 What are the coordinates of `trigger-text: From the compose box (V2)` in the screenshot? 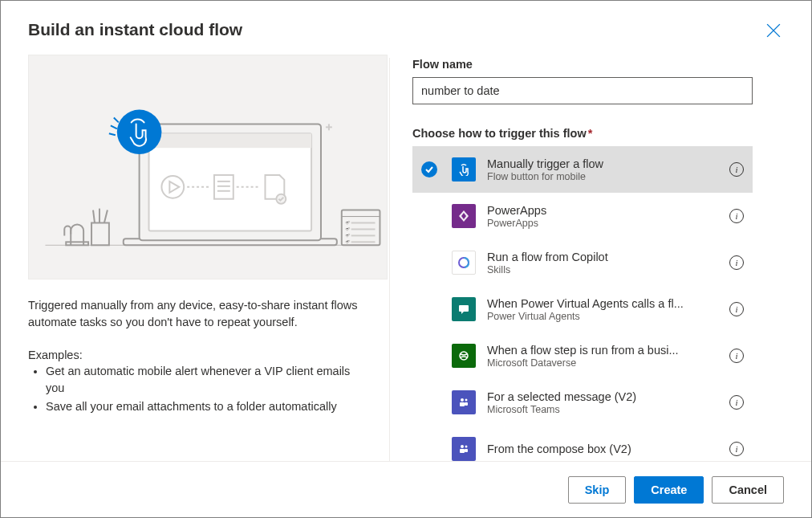 It's located at (605, 449).